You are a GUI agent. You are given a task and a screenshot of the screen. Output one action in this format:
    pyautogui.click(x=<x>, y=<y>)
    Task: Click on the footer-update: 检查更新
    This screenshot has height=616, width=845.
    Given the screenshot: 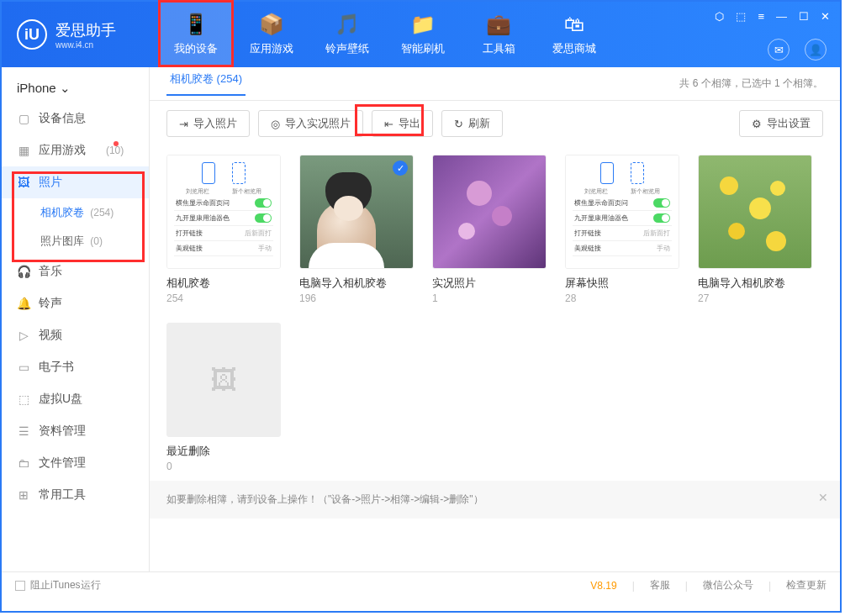 What is the action you would take?
    pyautogui.click(x=806, y=585)
    